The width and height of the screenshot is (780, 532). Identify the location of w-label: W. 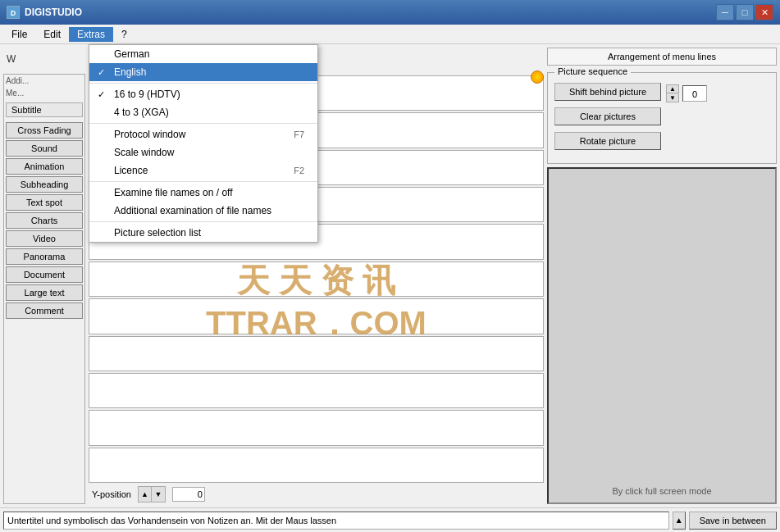
(11, 59).